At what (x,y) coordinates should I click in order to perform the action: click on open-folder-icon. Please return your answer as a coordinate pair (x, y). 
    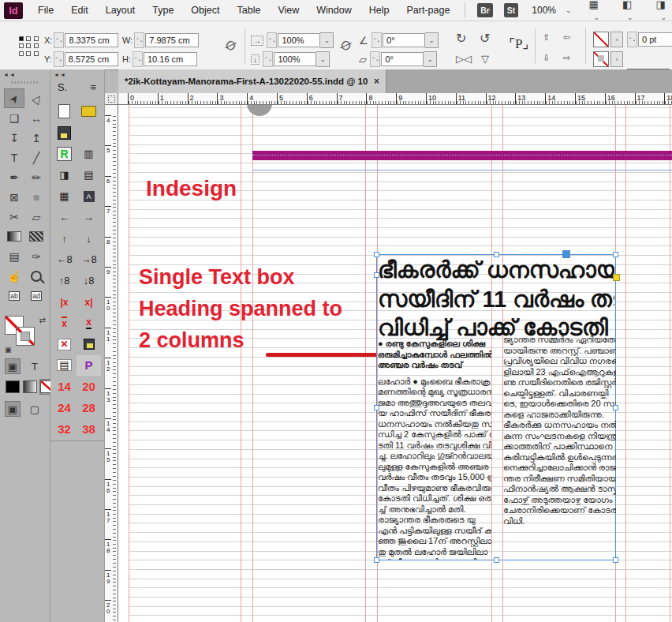
    Looking at the image, I should click on (88, 112).